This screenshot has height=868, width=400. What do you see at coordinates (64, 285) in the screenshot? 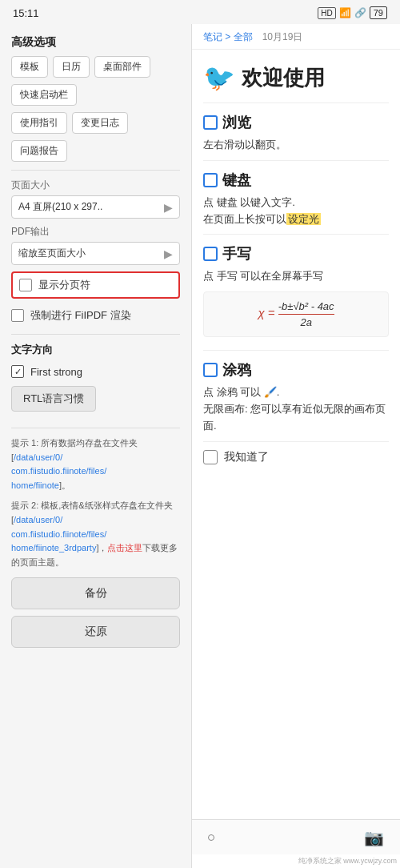
I see `show-pagebreak-label: 显示分页符` at bounding box center [64, 285].